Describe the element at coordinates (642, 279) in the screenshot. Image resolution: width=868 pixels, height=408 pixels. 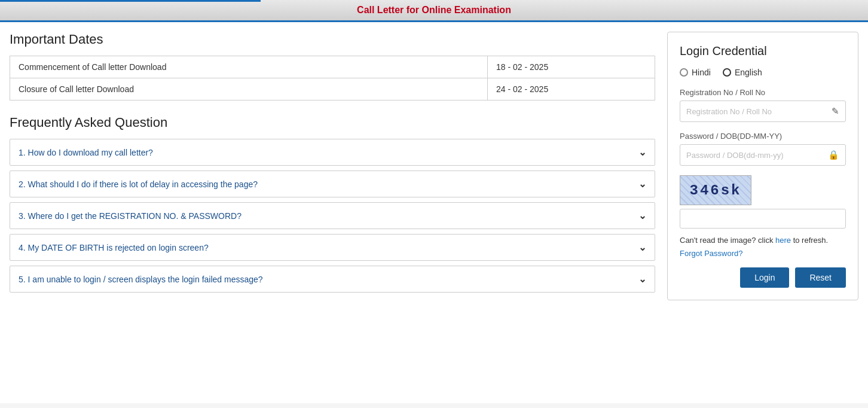
I see `chevron-down-icon-5: ⌄` at that location.